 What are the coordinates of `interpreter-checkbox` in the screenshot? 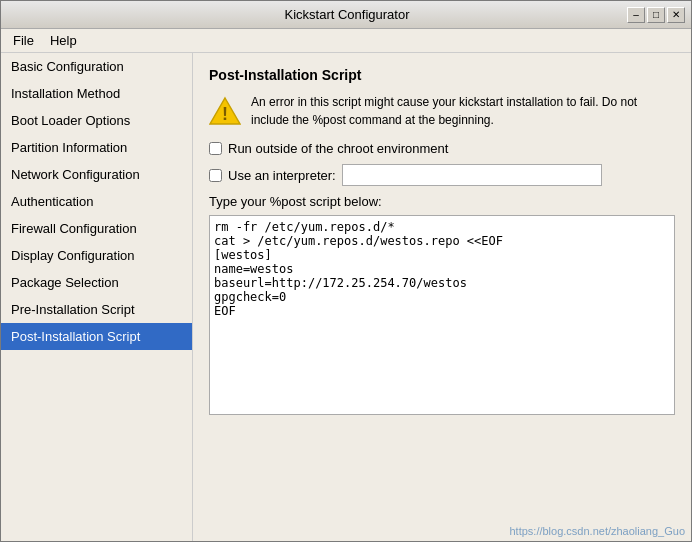 It's located at (216, 176).